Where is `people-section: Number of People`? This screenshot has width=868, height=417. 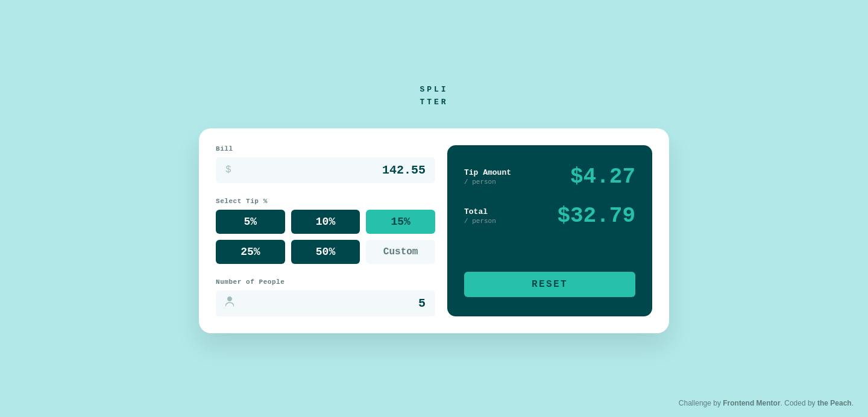 people-section: Number of People is located at coordinates (326, 298).